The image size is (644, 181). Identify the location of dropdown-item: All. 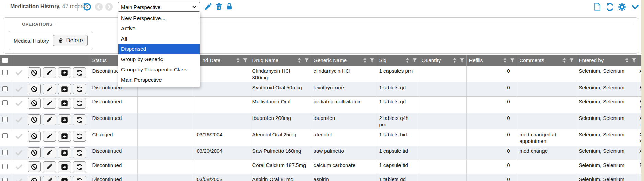
(159, 39).